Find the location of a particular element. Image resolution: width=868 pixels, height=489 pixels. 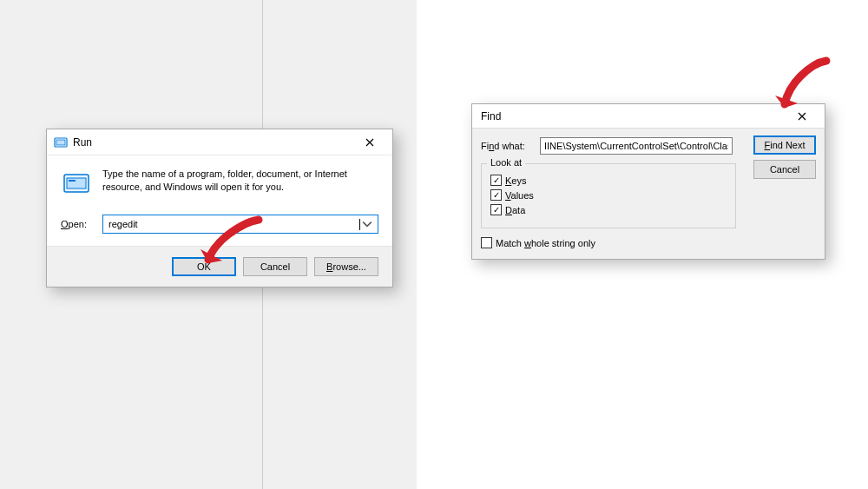

run-open-combobox: regedit is located at coordinates (240, 224).